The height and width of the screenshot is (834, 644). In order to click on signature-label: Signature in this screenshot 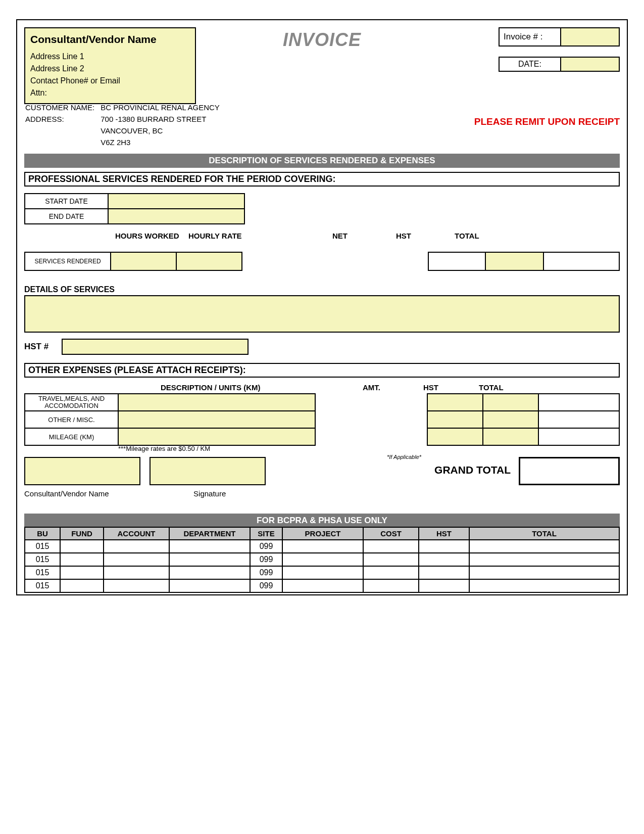, I will do `click(210, 493)`.